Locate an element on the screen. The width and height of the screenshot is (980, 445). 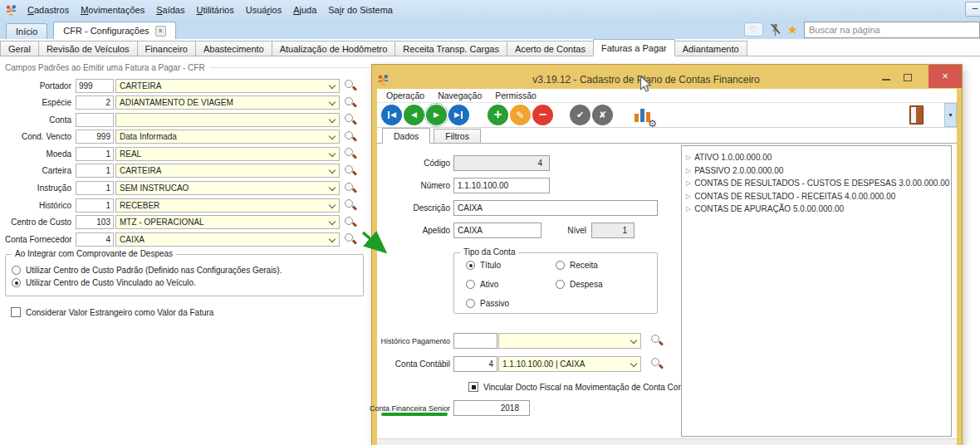
moeda-select: REAL is located at coordinates (228, 154).